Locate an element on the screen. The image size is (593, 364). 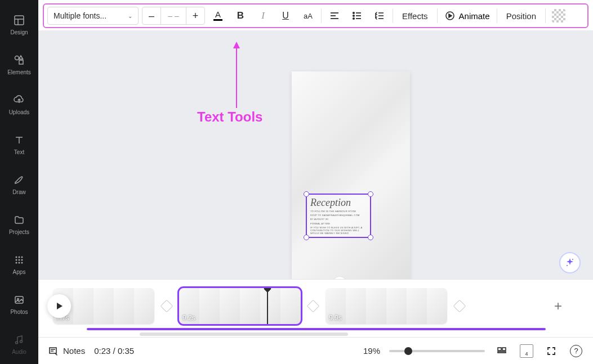
nav-audio: Audio is located at coordinates (19, 344).